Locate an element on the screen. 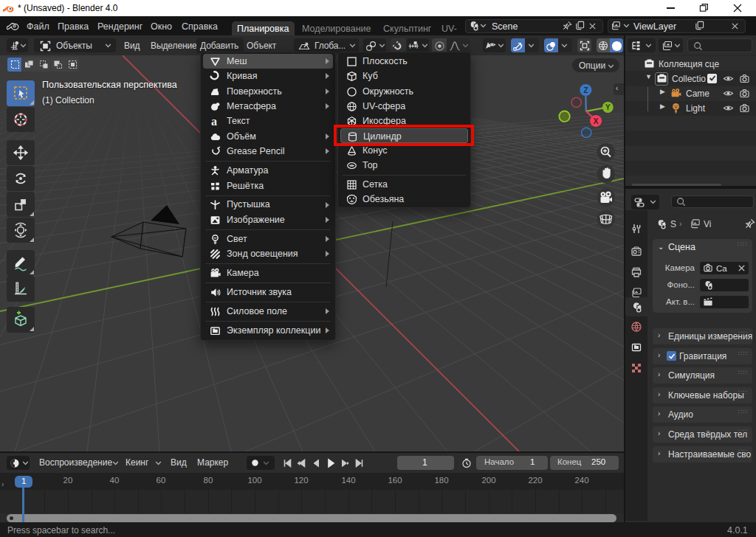 The image size is (756, 537). svg-text: Y is located at coordinates (608, 108).